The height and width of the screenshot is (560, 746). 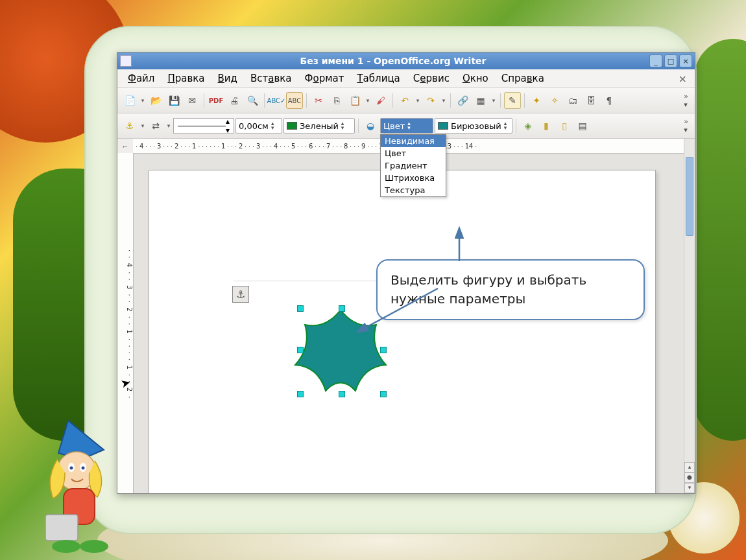 I want to click on document-icon, so click(x=126, y=61).